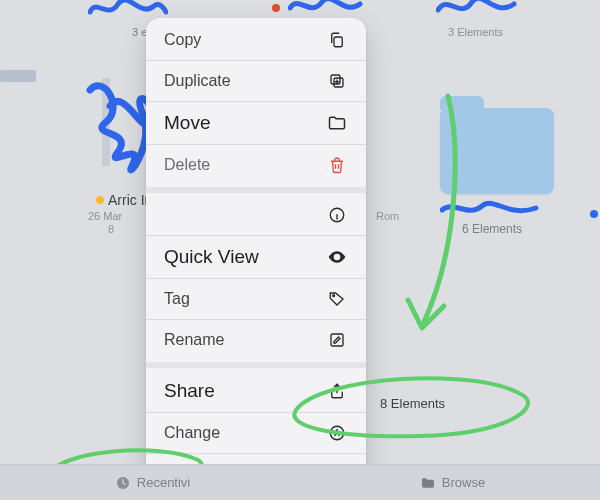 Image resolution: width=600 pixels, height=500 pixels. I want to click on tag-dot-yellow, so click(100, 200).